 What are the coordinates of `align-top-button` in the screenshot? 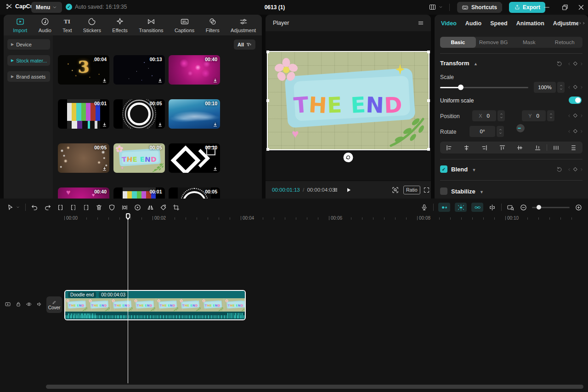 It's located at (503, 148).